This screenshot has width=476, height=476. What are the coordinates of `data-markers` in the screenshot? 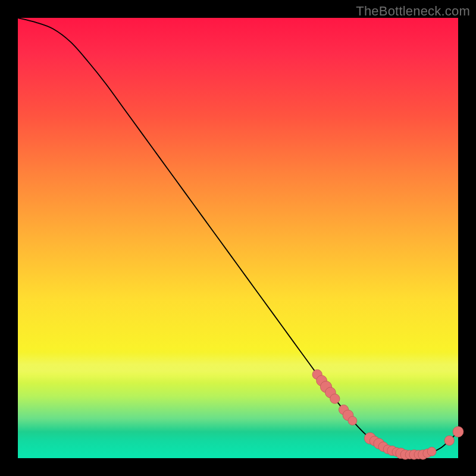 It's located at (388, 414).